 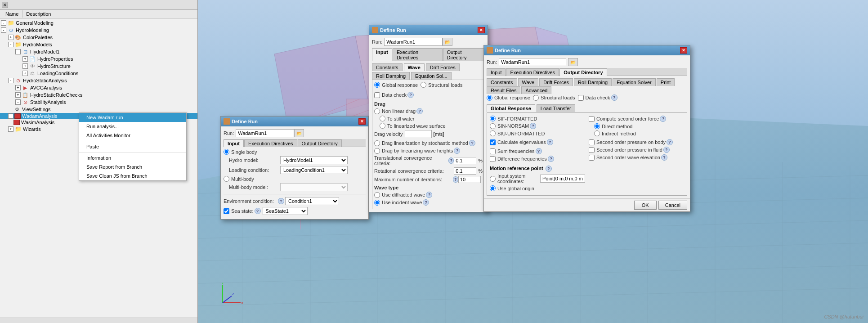 What do you see at coordinates (133, 176) in the screenshot?
I see `context-menu-item-save-clean-js: Save Clean JS from Branch` at bounding box center [133, 176].